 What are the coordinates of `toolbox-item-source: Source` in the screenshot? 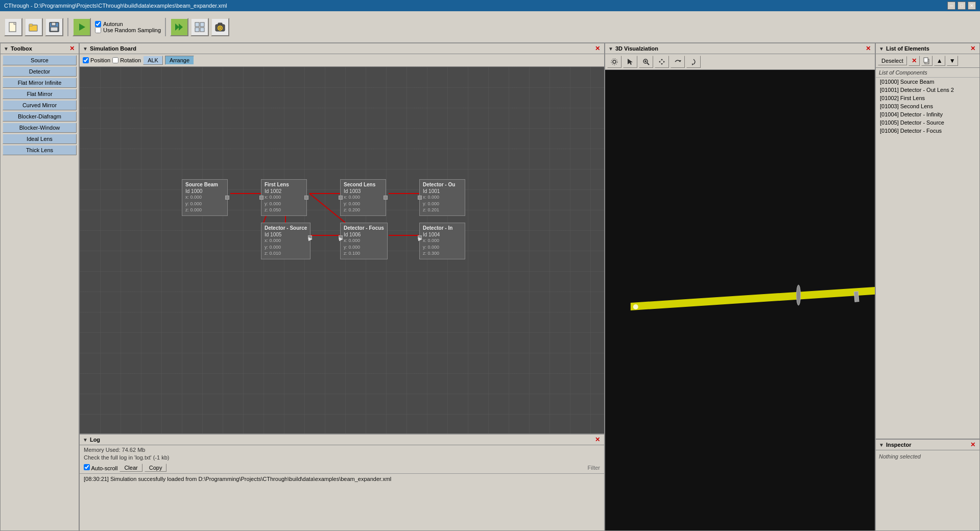 It's located at (40, 60).